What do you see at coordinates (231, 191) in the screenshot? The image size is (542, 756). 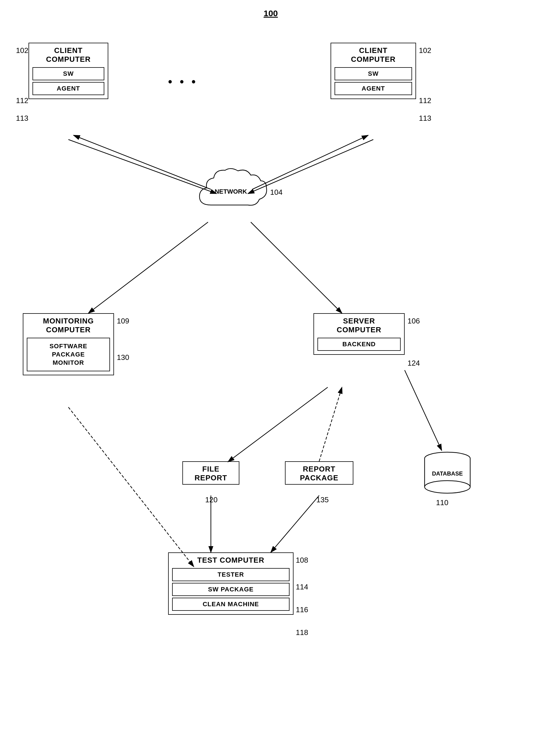 I see `svg-text: NETWORK` at bounding box center [231, 191].